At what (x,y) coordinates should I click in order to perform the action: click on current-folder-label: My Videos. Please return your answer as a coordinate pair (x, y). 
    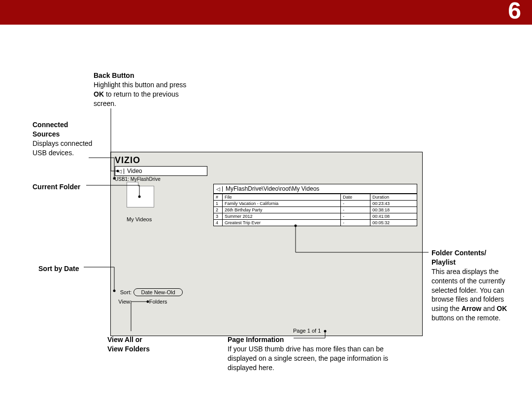
    Looking at the image, I should click on (139, 219).